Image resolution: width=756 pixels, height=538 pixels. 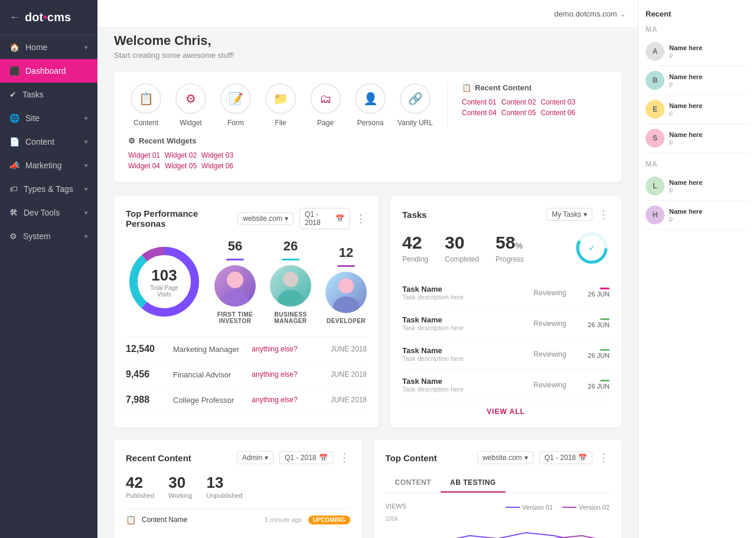 I want to click on back-arrow-icon: ←, so click(x=15, y=18).